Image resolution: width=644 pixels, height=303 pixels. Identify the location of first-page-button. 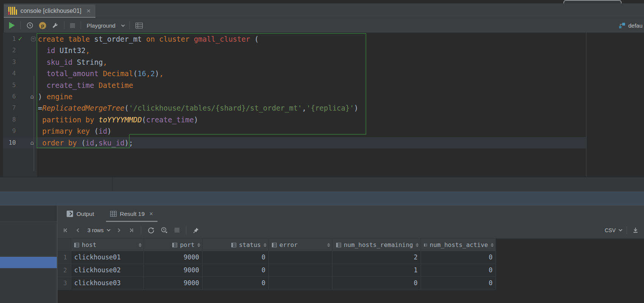
(65, 230).